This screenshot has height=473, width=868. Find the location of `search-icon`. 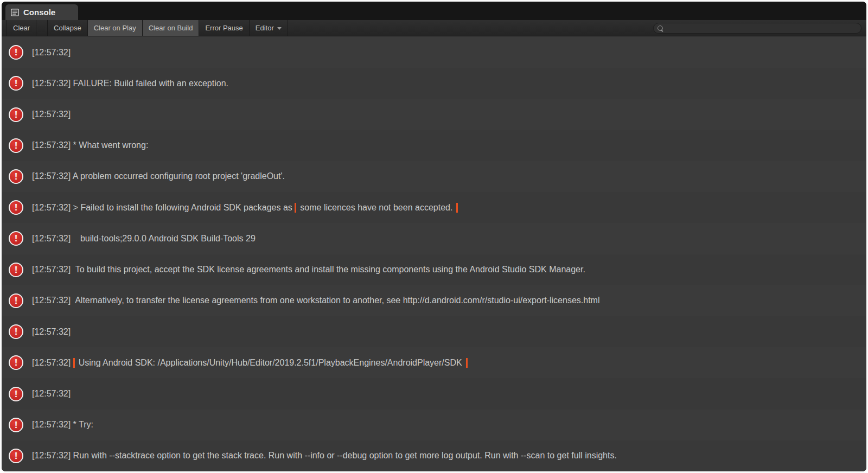

search-icon is located at coordinates (661, 29).